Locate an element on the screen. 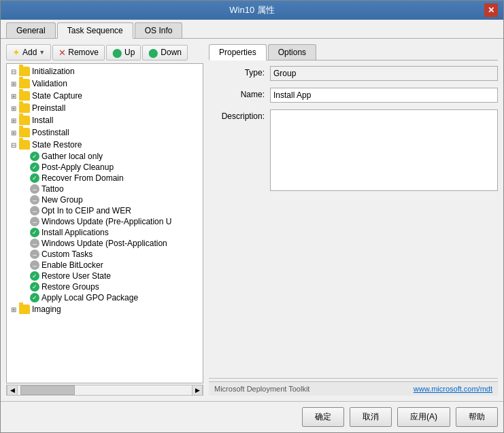  description-input is located at coordinates (384, 150).